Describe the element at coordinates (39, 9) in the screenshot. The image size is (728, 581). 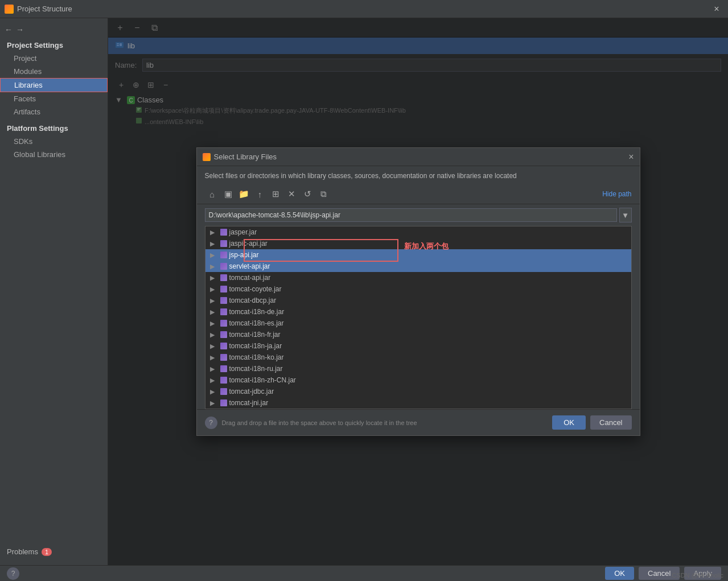
I see `title-bar-left: Project Structure` at that location.